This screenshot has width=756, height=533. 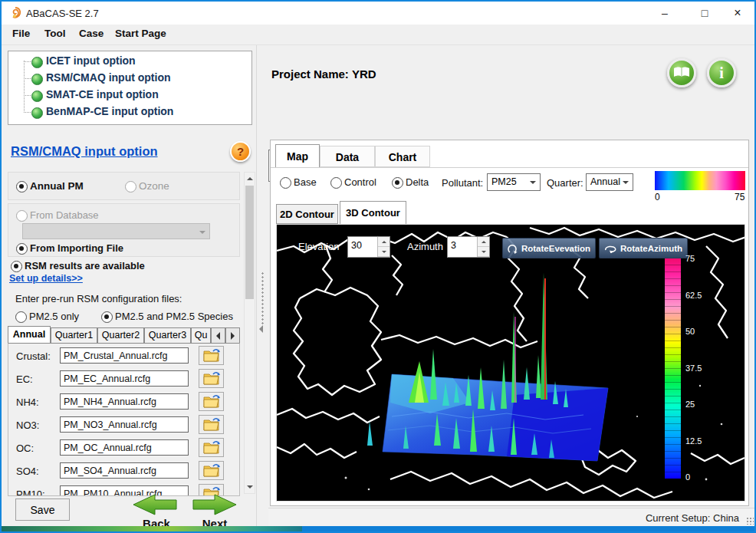 What do you see at coordinates (285, 183) in the screenshot?
I see `base-radio` at bounding box center [285, 183].